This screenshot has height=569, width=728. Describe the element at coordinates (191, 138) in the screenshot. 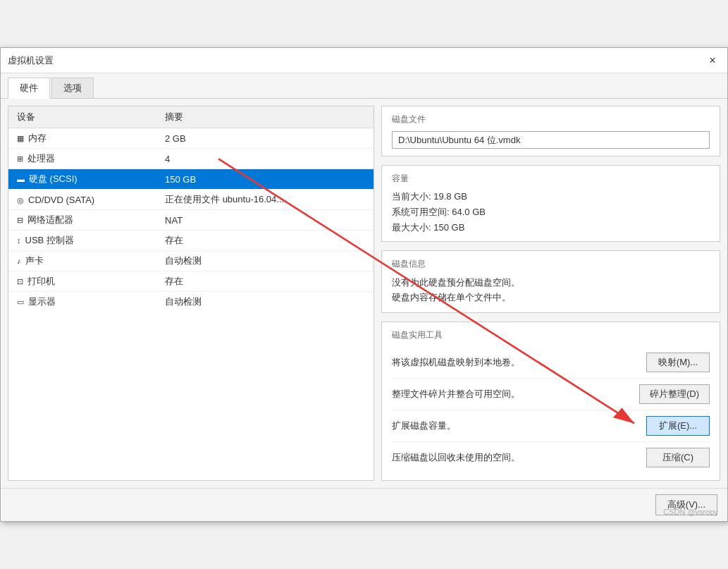

I see `device-row: ▦内存2 GB` at that location.